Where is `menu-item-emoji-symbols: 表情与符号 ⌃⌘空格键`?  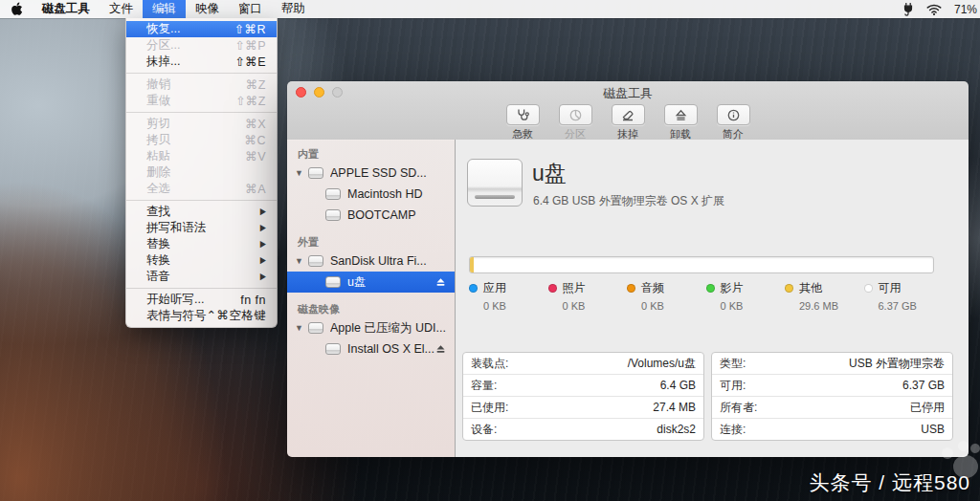 menu-item-emoji-symbols: 表情与符号 ⌃⌘空格键 is located at coordinates (201, 316).